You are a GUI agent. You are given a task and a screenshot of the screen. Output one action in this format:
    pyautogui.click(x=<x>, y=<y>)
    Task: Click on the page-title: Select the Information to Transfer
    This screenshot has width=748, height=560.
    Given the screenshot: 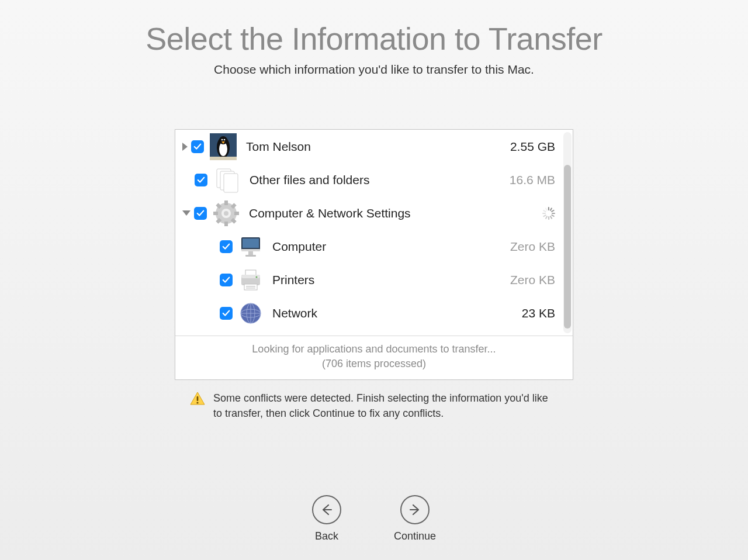 What is the action you would take?
    pyautogui.click(x=374, y=39)
    